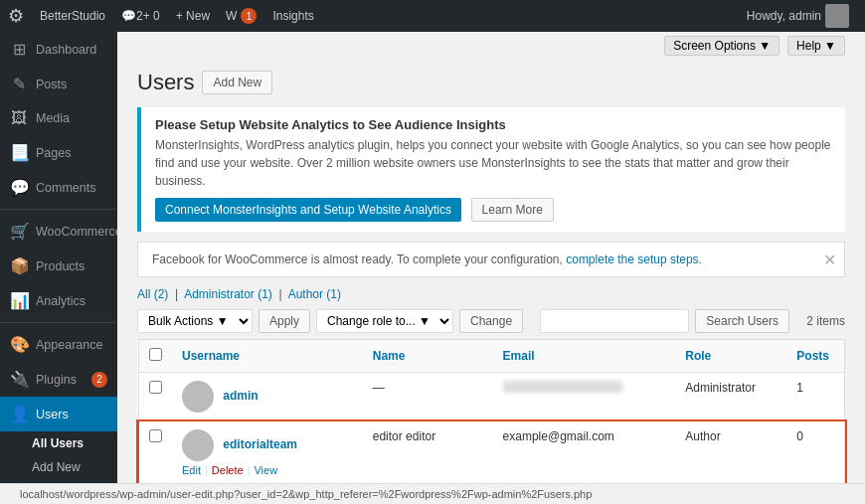 This screenshot has height=504, width=865. I want to click on sidebar-item-dashboard: ⊞ Dashboard, so click(59, 50).